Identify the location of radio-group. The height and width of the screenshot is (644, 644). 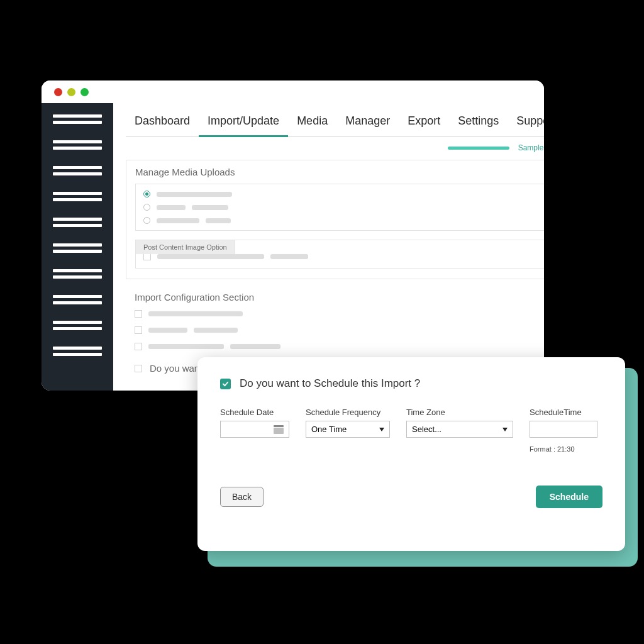
(340, 208).